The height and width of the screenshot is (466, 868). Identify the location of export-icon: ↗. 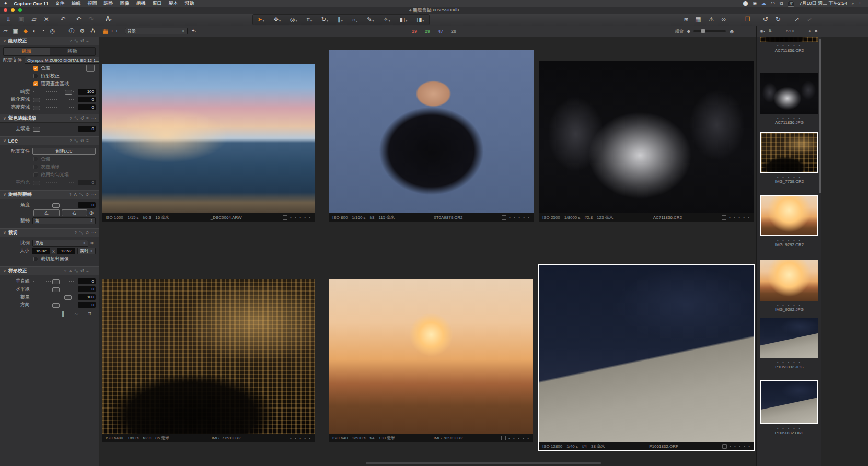
(797, 20).